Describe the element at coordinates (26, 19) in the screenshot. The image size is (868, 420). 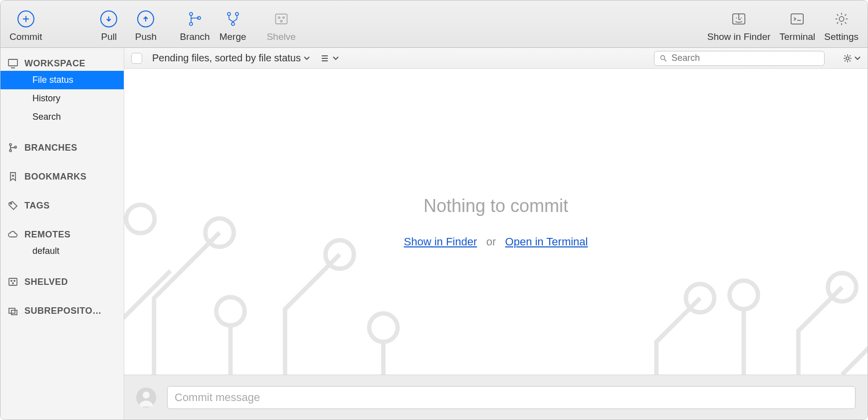
I see `plus-circle-icon` at that location.